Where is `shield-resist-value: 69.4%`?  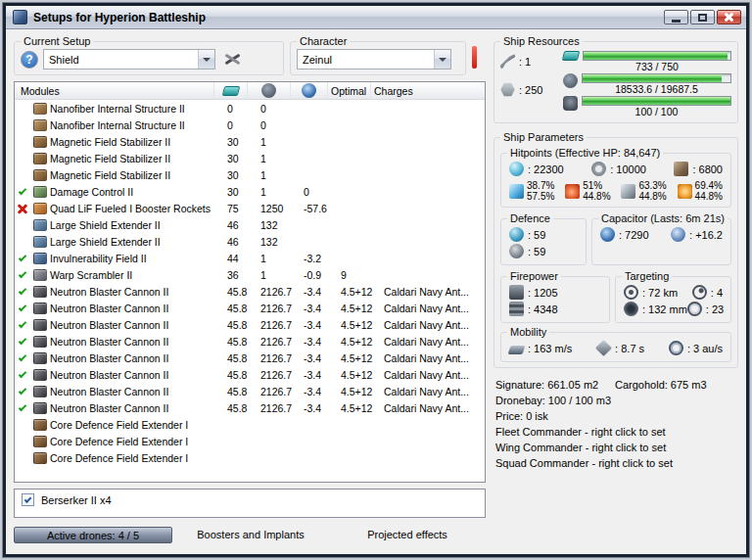 shield-resist-value: 69.4% is located at coordinates (709, 186).